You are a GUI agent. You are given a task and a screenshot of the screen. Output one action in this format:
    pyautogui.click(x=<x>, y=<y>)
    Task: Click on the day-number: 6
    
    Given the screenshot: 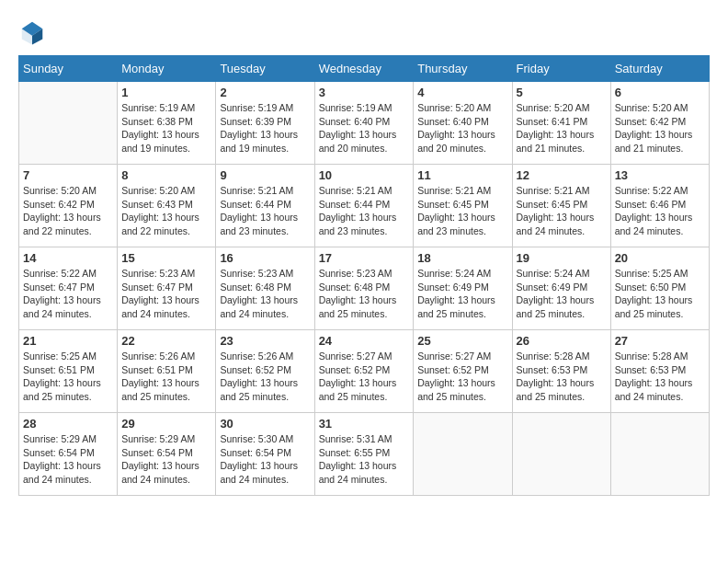 What is the action you would take?
    pyautogui.click(x=660, y=92)
    